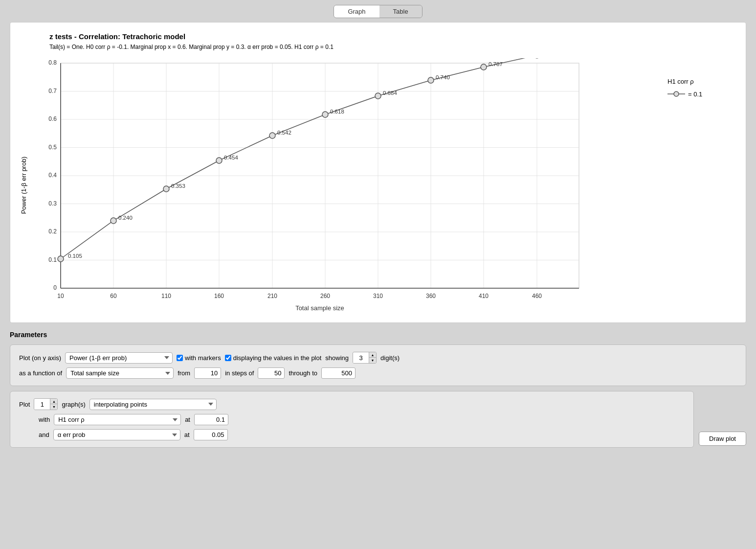 The image size is (756, 549). What do you see at coordinates (378, 11) in the screenshot?
I see `tab-bar: Graph Table` at bounding box center [378, 11].